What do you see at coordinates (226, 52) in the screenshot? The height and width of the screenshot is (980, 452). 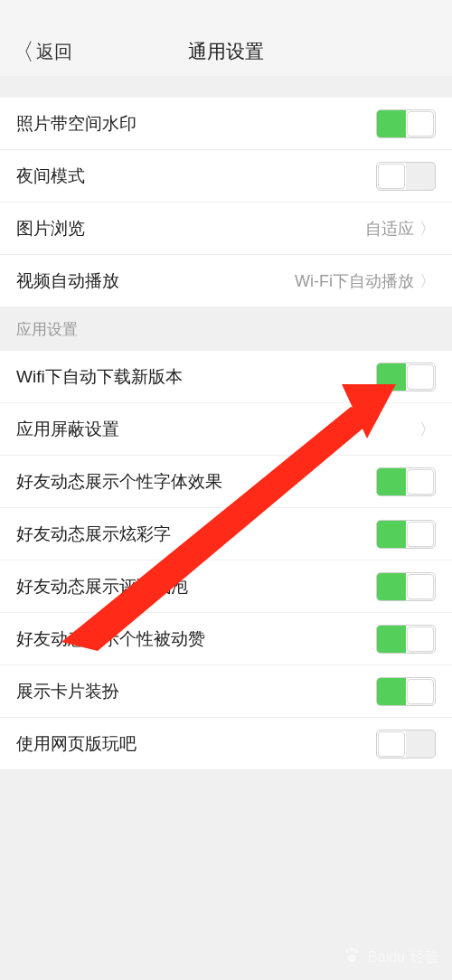 I see `page-title: 通用设置` at bounding box center [226, 52].